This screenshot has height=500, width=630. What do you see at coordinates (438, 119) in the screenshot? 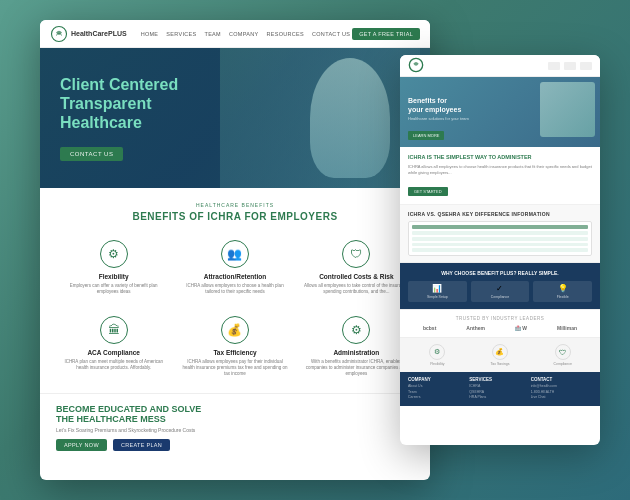
I see `w2-hero-content: Benefits for your employees Healthcare s…` at bounding box center [438, 119].